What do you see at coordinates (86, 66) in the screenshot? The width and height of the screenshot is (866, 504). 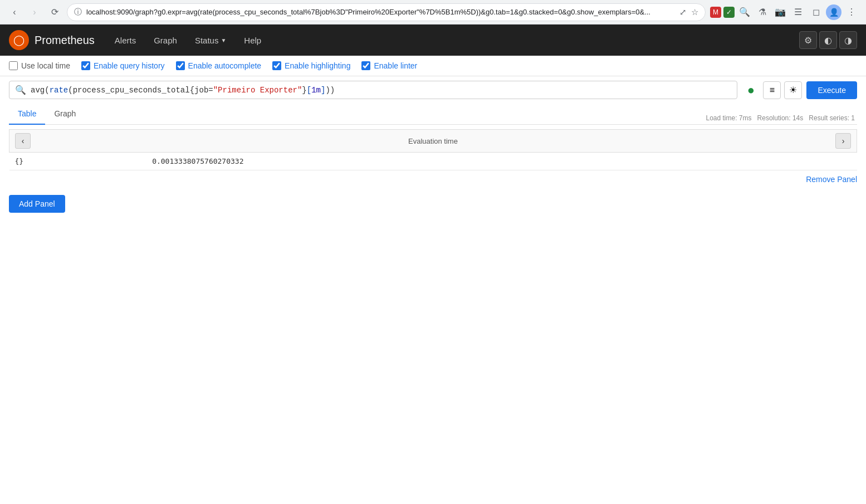 I see `enable-query-history-checkbox` at bounding box center [86, 66].